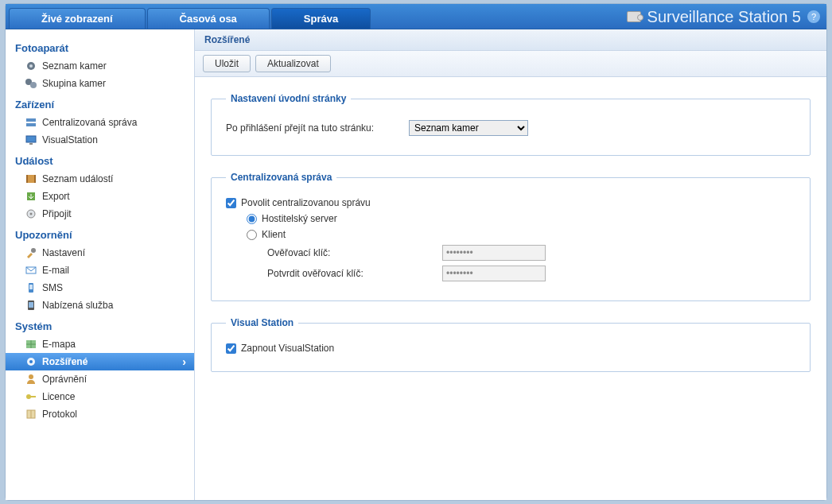  Describe the element at coordinates (511, 40) in the screenshot. I see `panel-title: Rozšířené` at that location.